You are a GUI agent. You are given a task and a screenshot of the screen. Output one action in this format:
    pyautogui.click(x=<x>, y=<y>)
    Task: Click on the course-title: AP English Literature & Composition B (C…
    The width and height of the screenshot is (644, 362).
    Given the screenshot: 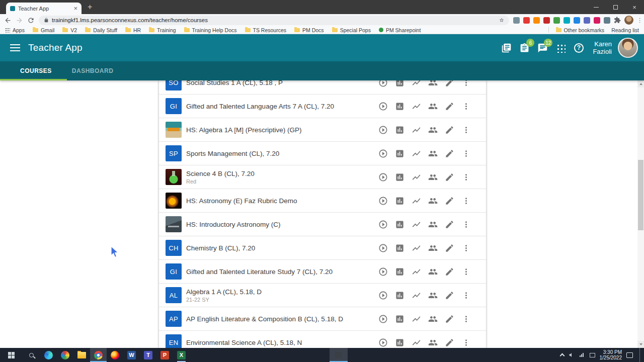 What is the action you would take?
    pyautogui.click(x=265, y=319)
    